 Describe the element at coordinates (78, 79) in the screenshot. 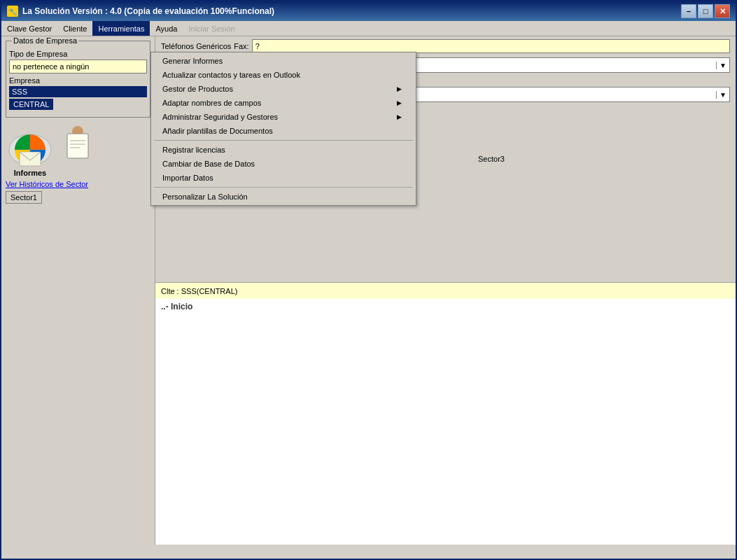

I see `datos-empresa-group: Datos de Empresa Tipo de Empresa Empresa…` at that location.